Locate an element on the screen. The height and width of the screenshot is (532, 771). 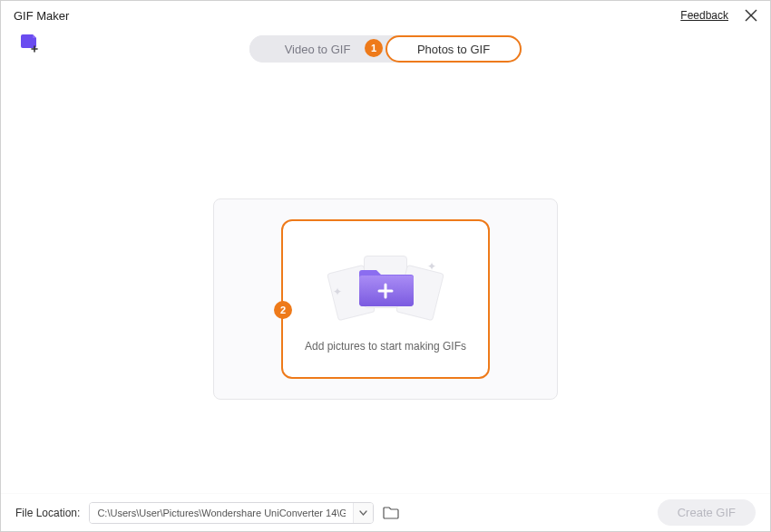
file-location-field is located at coordinates (231, 513).